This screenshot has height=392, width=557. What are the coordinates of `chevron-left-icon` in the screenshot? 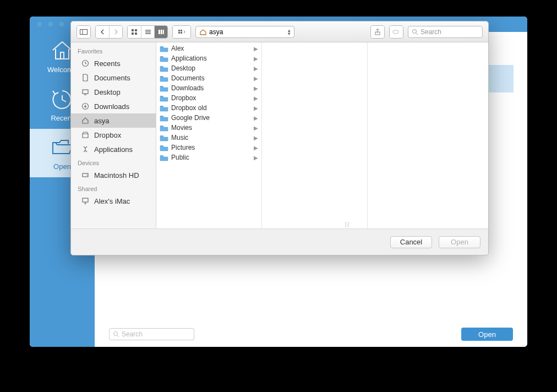 It's located at (102, 32).